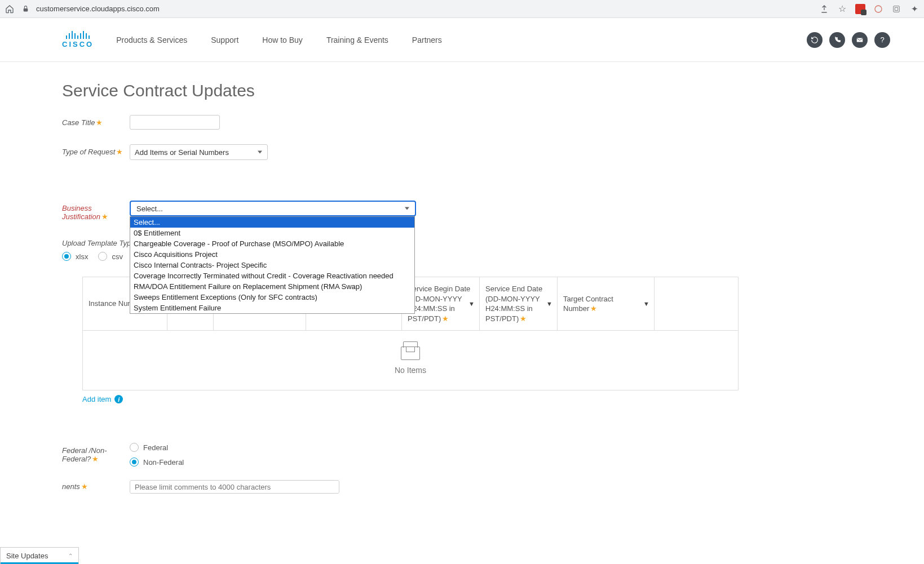  Describe the element at coordinates (272, 243) in the screenshot. I see `bj-option-chargeable: Chargeable Coverage - Proof of Purchase …` at that location.